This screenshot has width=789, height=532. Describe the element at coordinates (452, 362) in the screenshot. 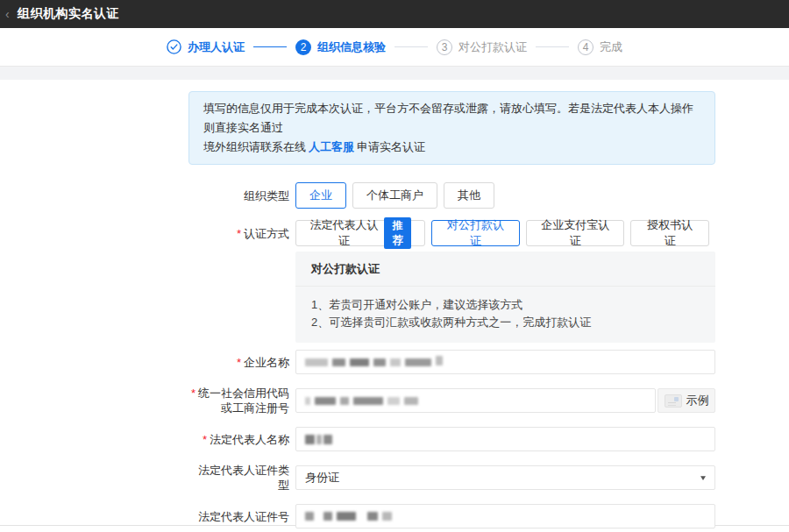

I see `company-name-row: *企业名称` at that location.